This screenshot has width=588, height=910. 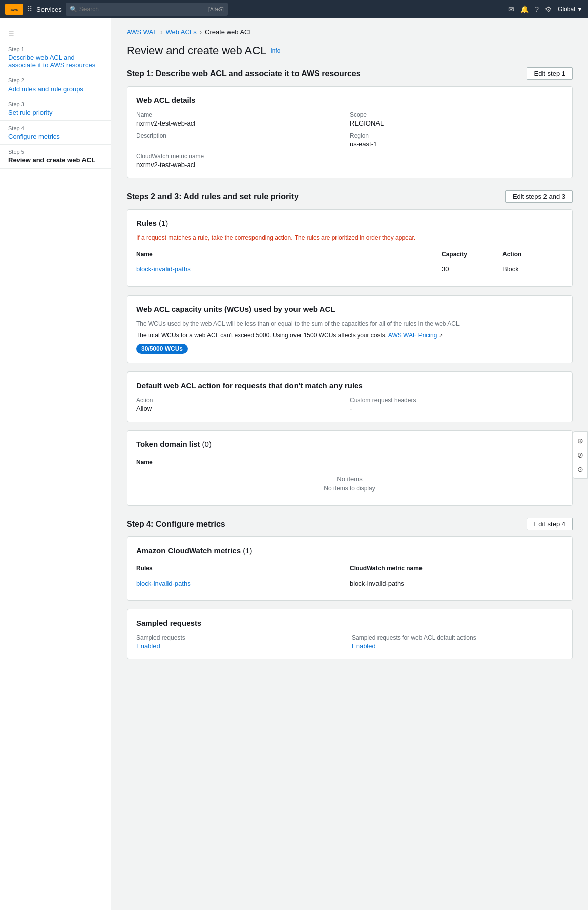 What do you see at coordinates (176, 524) in the screenshot?
I see `step4-title: Step 4: Configure metrics` at bounding box center [176, 524].